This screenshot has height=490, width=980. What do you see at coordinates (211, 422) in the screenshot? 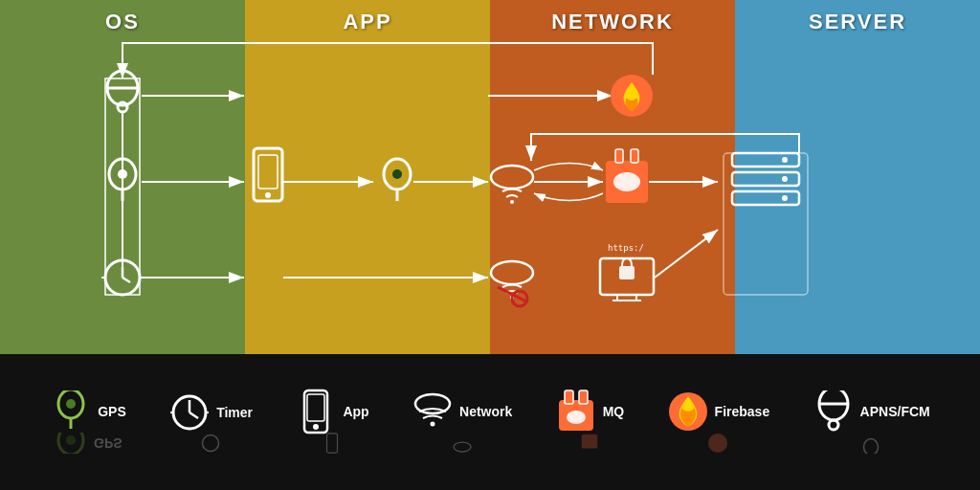
I see `legend-timer: Timer` at bounding box center [211, 422].